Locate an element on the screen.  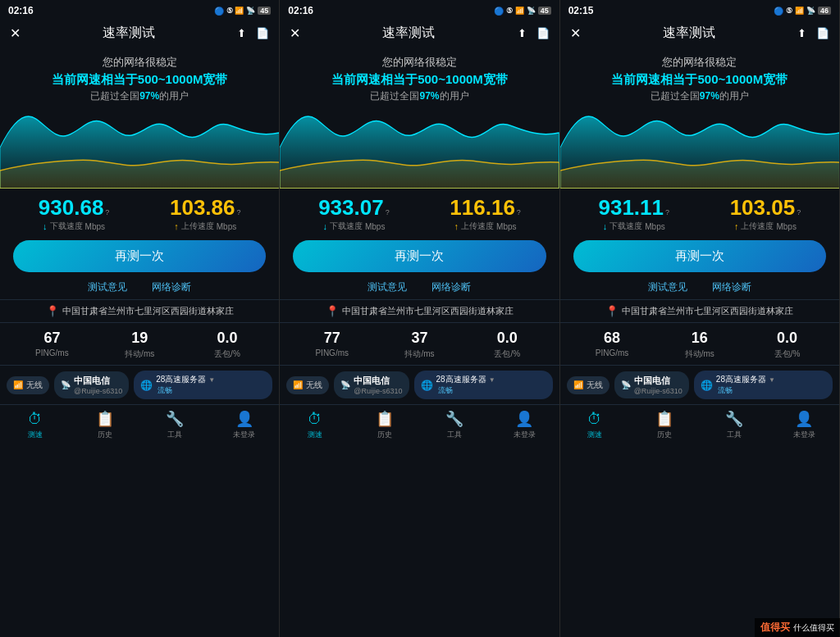
ping-label: PING/ms is located at coordinates (612, 353).